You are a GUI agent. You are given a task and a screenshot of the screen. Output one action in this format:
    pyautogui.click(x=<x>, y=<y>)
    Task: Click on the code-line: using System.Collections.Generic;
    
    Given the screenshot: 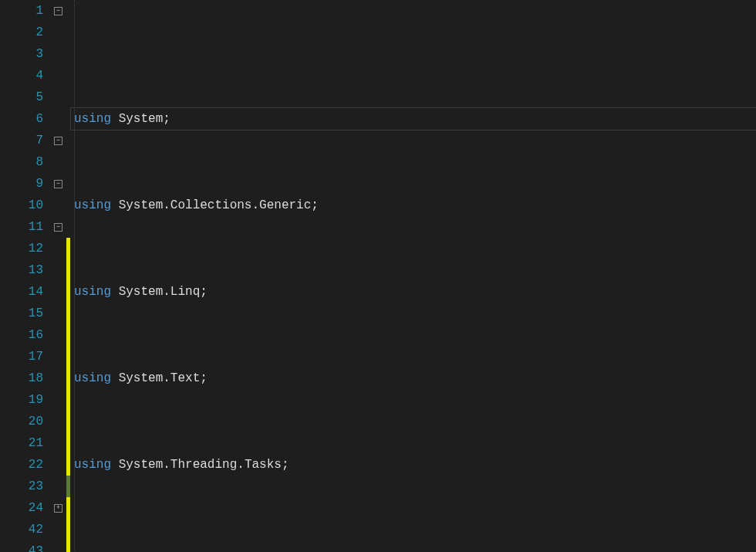 What is the action you would take?
    pyautogui.click(x=413, y=205)
    